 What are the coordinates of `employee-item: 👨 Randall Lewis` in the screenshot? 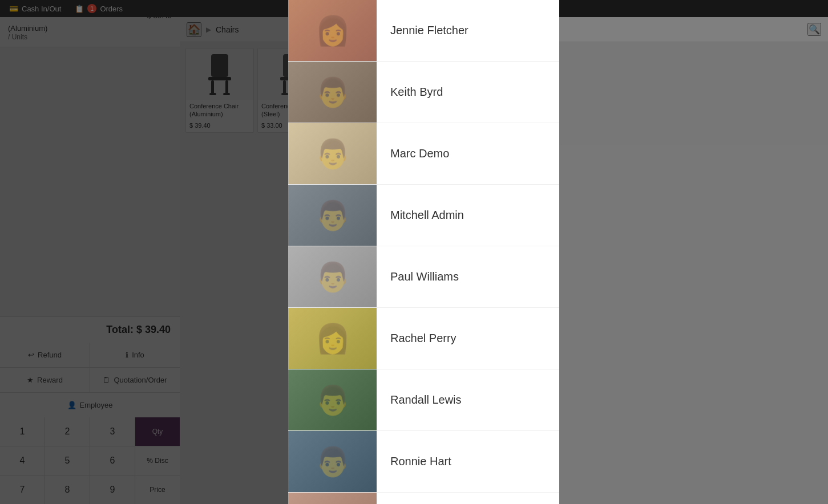 It's located at (423, 400).